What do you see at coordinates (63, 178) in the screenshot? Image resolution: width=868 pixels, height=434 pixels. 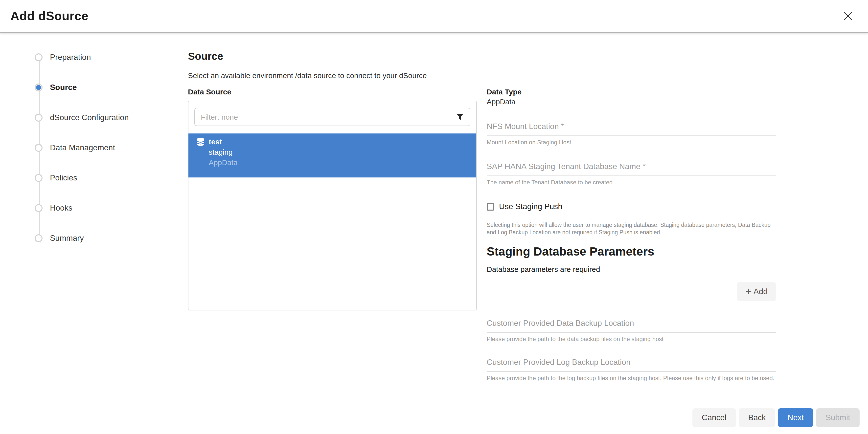 I see `step-label: Policies` at bounding box center [63, 178].